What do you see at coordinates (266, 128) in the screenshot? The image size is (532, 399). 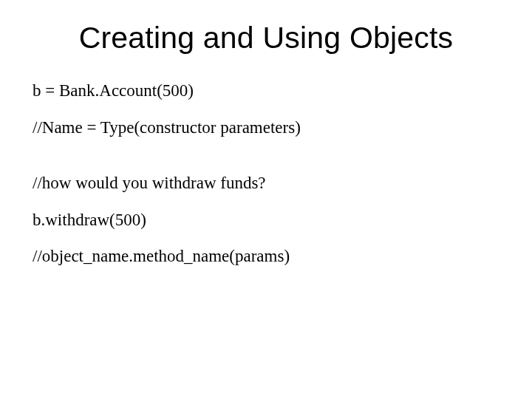 I see `comment-line-constructor-pattern: //Name = Type(constructor parameters)` at bounding box center [266, 128].